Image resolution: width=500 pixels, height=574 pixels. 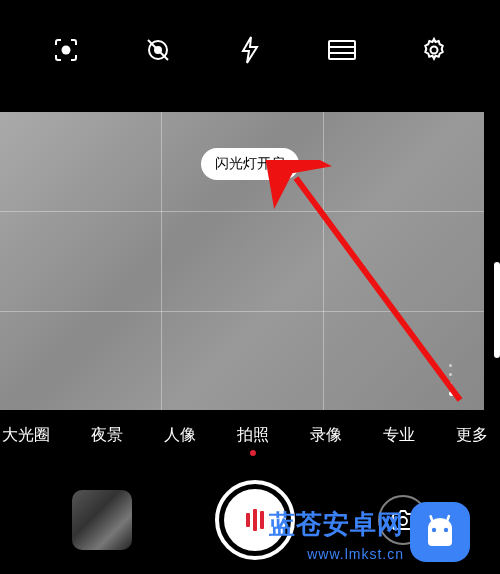 I want to click on side-handle, so click(x=497, y=310).